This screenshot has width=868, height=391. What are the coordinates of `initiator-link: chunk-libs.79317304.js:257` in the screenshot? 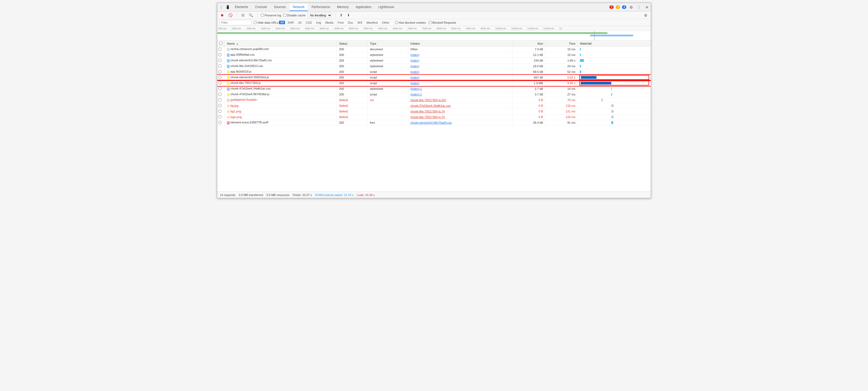 It's located at (429, 100).